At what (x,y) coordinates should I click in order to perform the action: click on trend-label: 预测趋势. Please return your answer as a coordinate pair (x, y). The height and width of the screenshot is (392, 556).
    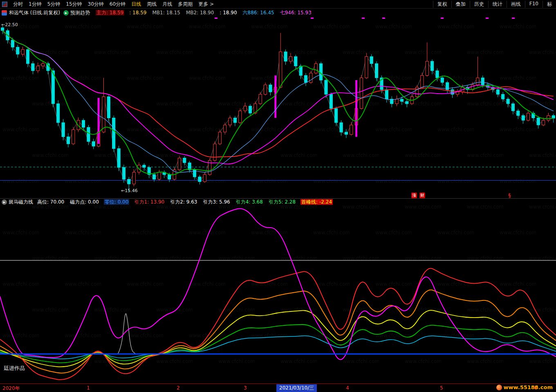
    Looking at the image, I should click on (80, 13).